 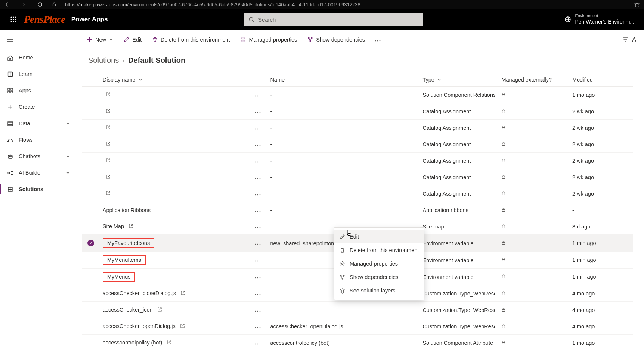 I want to click on table-row: accessChecker_icon Customization.Type_We…, so click(x=357, y=310).